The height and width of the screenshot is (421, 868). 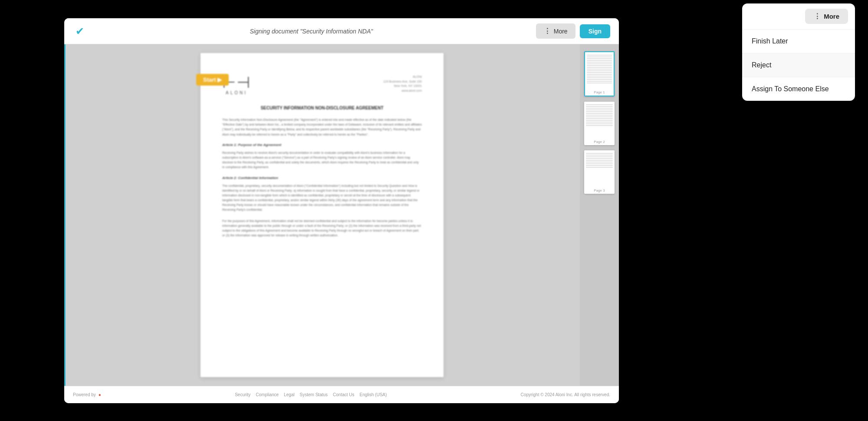 What do you see at coordinates (799, 89) in the screenshot?
I see `assign-to-someone-else-item: Assign To Someone Else` at bounding box center [799, 89].